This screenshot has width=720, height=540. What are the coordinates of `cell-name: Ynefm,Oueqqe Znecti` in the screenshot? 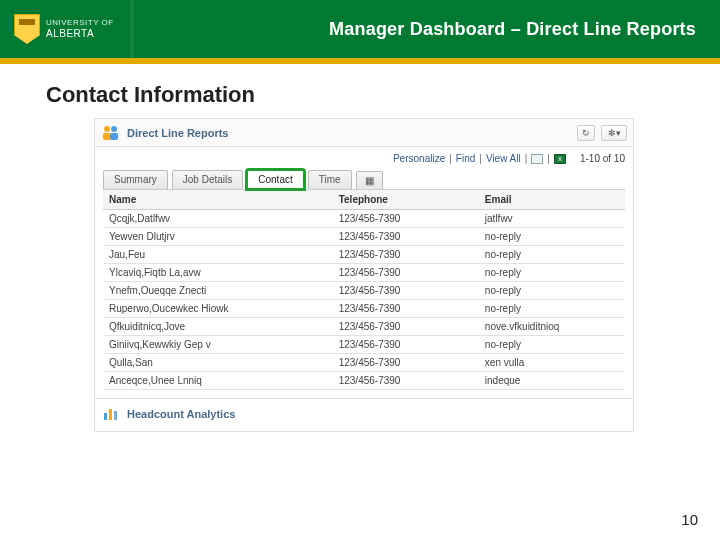 It's located at (218, 291).